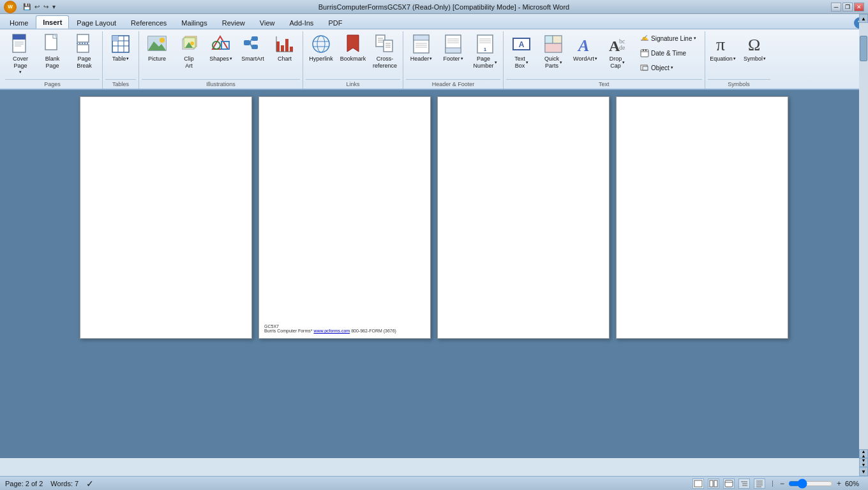  Describe the element at coordinates (668, 68) in the screenshot. I see `object-button: Object ▾` at that location.